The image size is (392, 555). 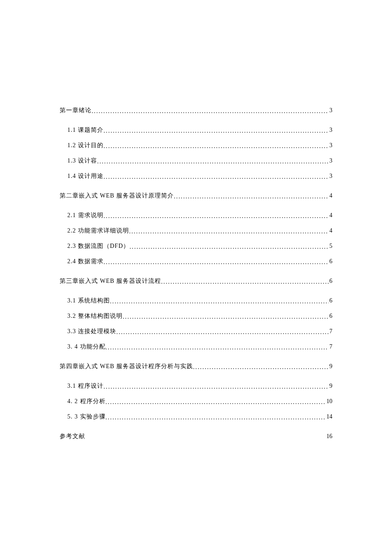 What do you see at coordinates (200, 246) in the screenshot?
I see `toc-entry: 2.3 数据流图（DFD） 5` at bounding box center [200, 246].